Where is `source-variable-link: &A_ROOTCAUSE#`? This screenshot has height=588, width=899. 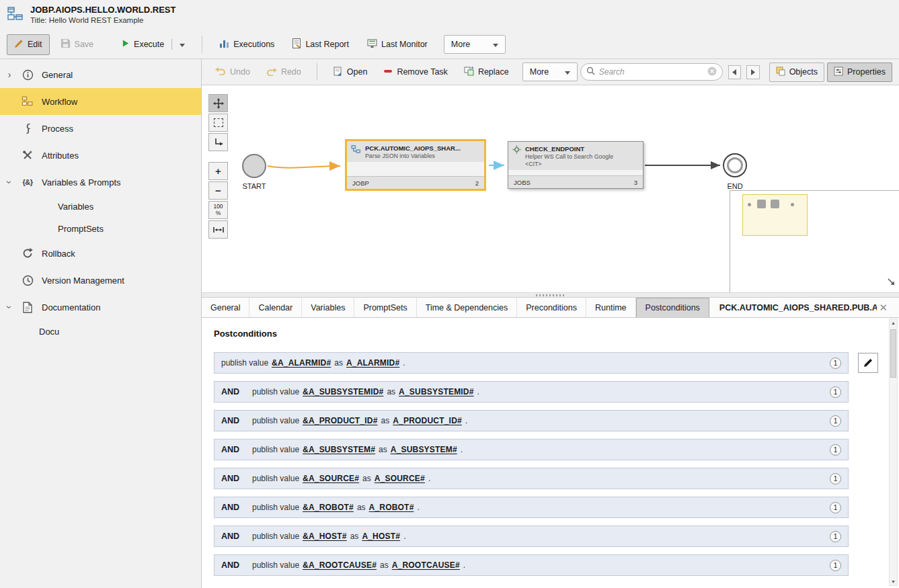 source-variable-link: &A_ROOTCAUSE# is located at coordinates (340, 565).